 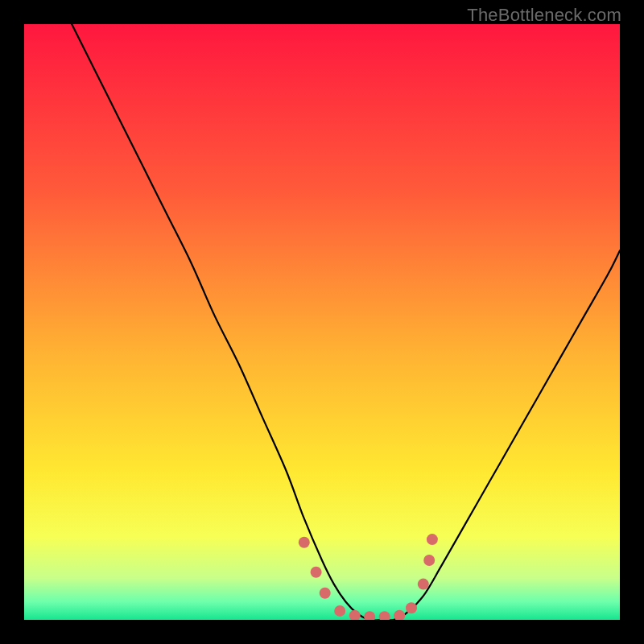 What do you see at coordinates (369, 576) in the screenshot?
I see `flat-region-markers` at bounding box center [369, 576].